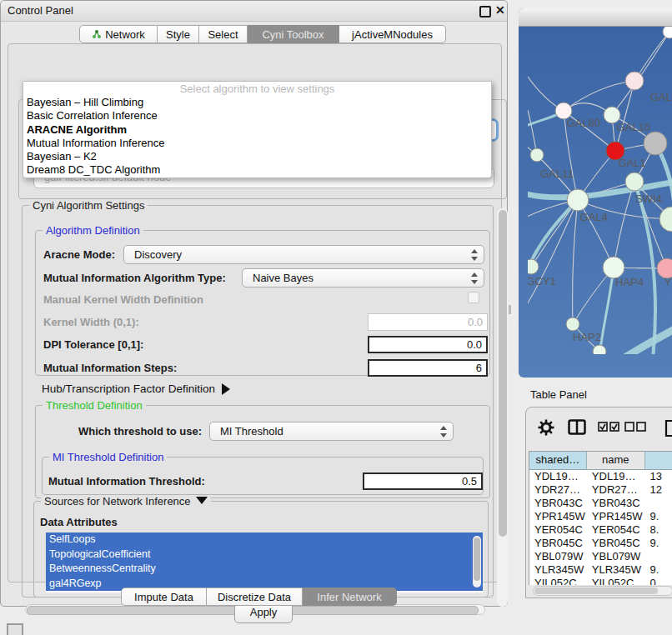 The image size is (672, 635). What do you see at coordinates (559, 581) in the screenshot?
I see `table-cell: YIL052C` at bounding box center [559, 581].